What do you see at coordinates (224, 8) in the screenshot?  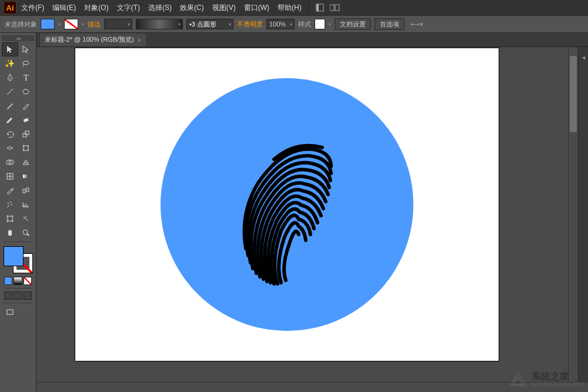 I see `menu-view: 视图(V)` at bounding box center [224, 8].